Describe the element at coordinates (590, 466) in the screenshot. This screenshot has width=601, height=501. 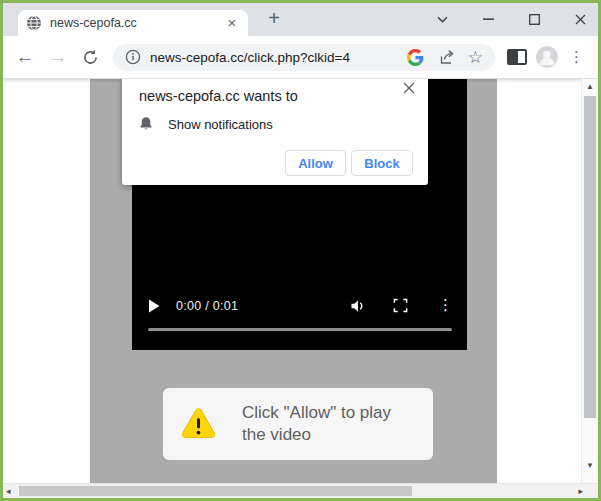
I see `scroll-down-icon: ▼` at that location.